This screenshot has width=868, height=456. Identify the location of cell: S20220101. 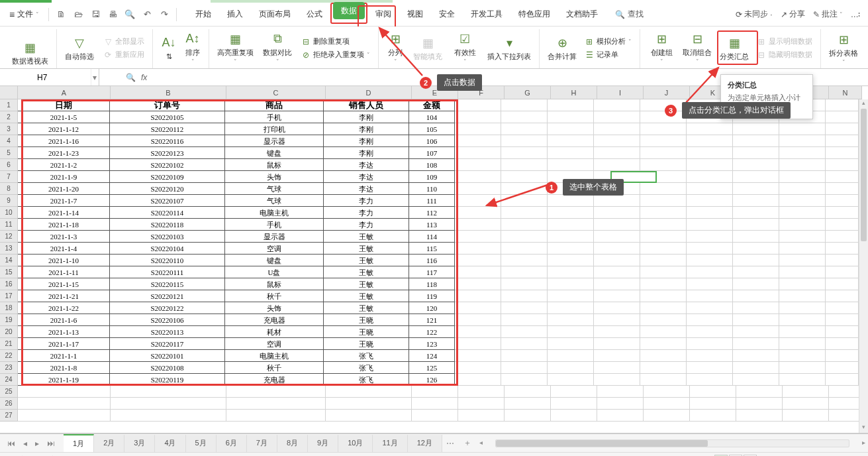
(167, 355).